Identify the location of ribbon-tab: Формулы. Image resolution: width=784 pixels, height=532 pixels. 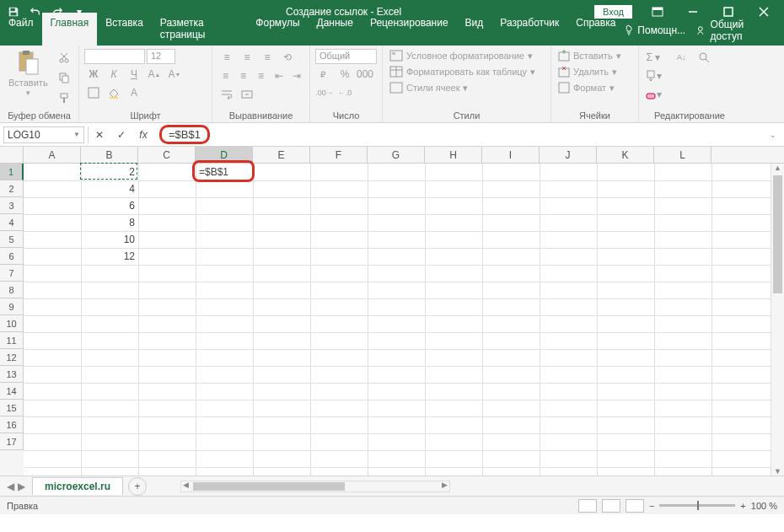
(277, 29).